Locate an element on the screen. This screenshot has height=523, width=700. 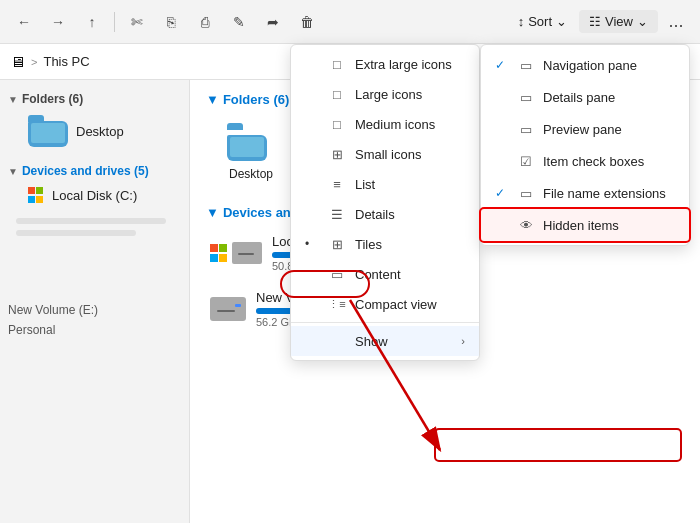
nav-pane-label: Navigation pane is located at coordinates (590, 66).